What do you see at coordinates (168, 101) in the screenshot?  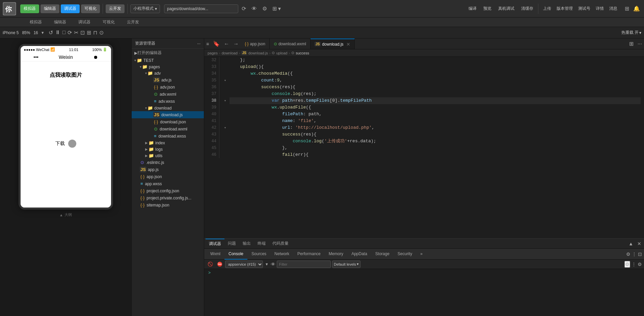 I see `tree-item-adv.wxss: ≡ adv.wxss` at bounding box center [168, 101].